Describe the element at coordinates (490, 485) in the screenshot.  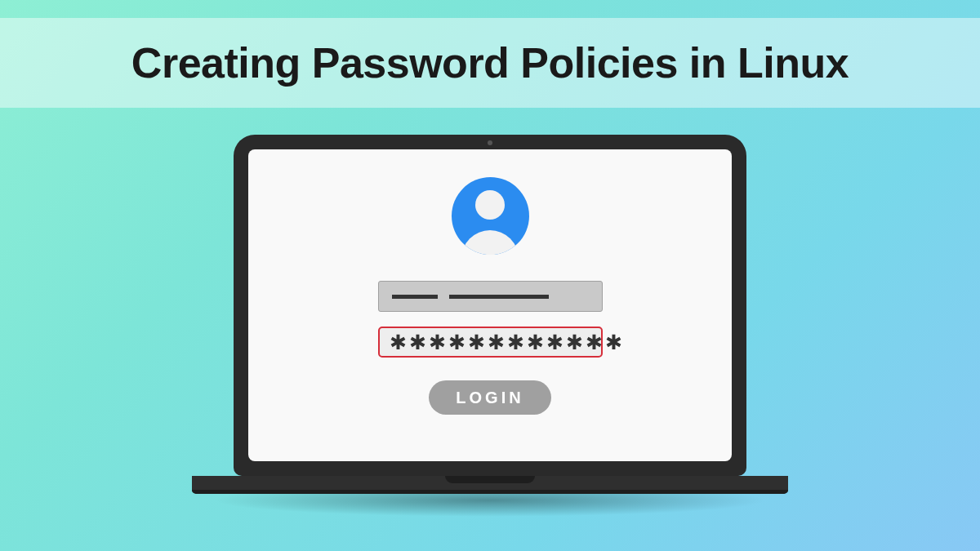
I see `laptop-base` at that location.